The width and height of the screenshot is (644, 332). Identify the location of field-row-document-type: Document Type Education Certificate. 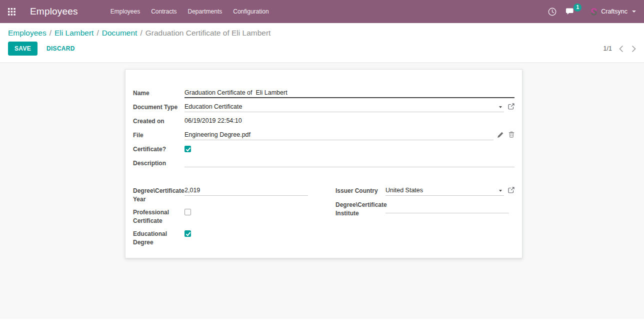
(324, 110).